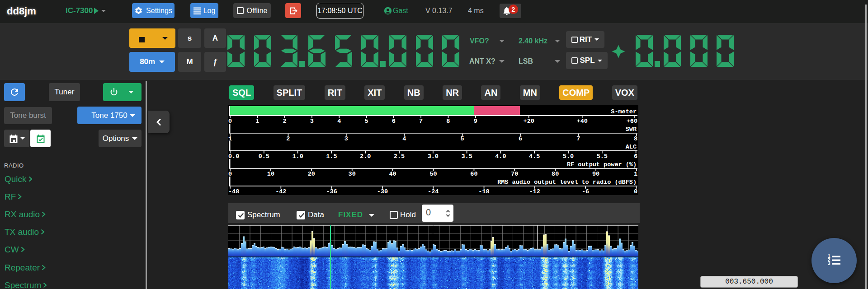  Describe the element at coordinates (331, 156) in the screenshot. I see `svg-text: 1.5` at that location.